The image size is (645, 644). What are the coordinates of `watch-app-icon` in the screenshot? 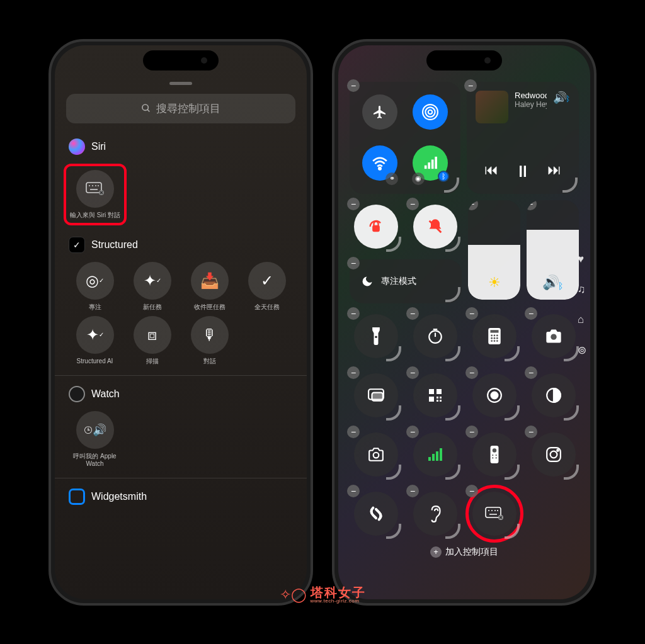 It's located at (77, 394).